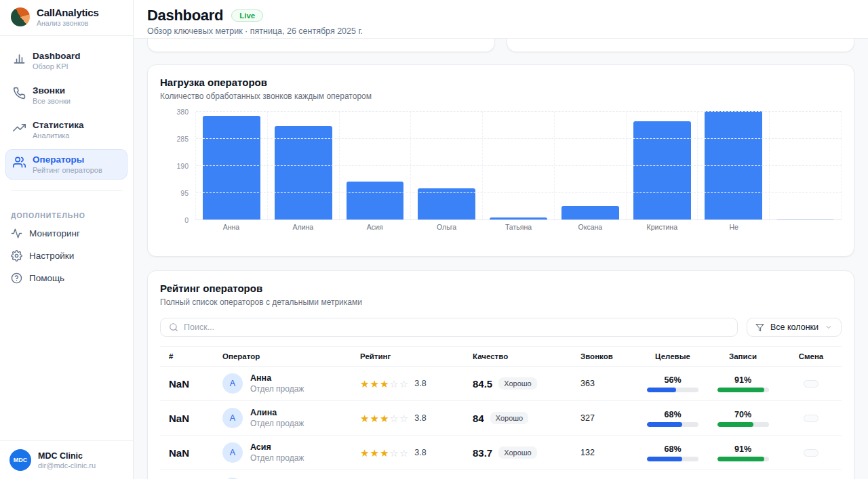  What do you see at coordinates (526, 356) in the screenshot?
I see `column-header-quality: Качество` at bounding box center [526, 356].